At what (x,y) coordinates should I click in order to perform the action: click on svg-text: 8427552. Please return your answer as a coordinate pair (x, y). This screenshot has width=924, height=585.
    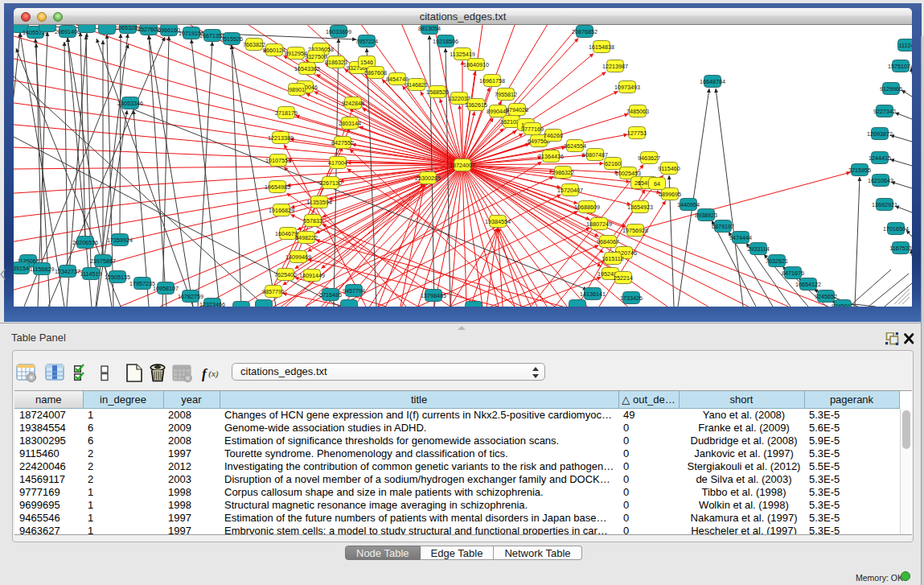
    Looking at the image, I should click on (343, 143).